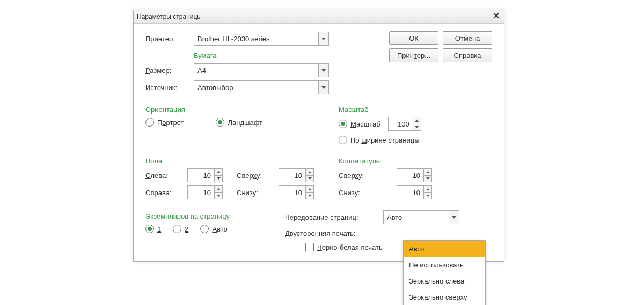 This screenshot has height=305, width=644. Describe the element at coordinates (380, 109) in the screenshot. I see `scale-heading: Масштаб` at that location.